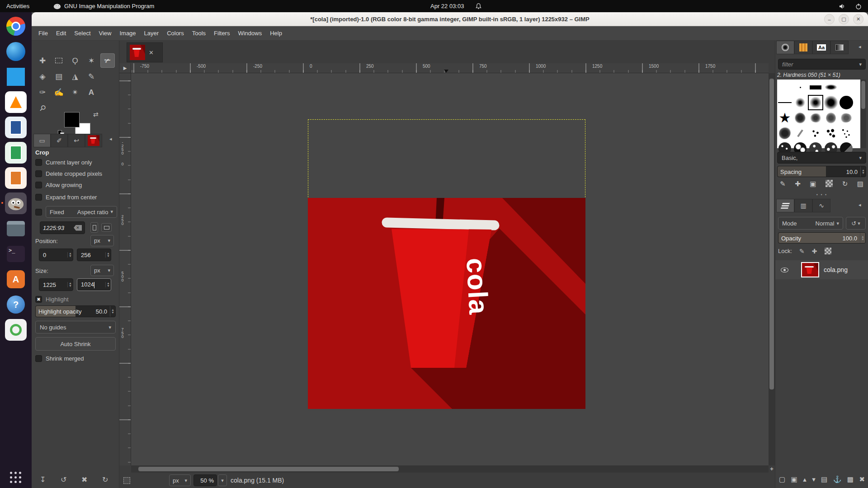 The height and width of the screenshot is (488, 868). I want to click on menu-colors: Colors, so click(175, 33).